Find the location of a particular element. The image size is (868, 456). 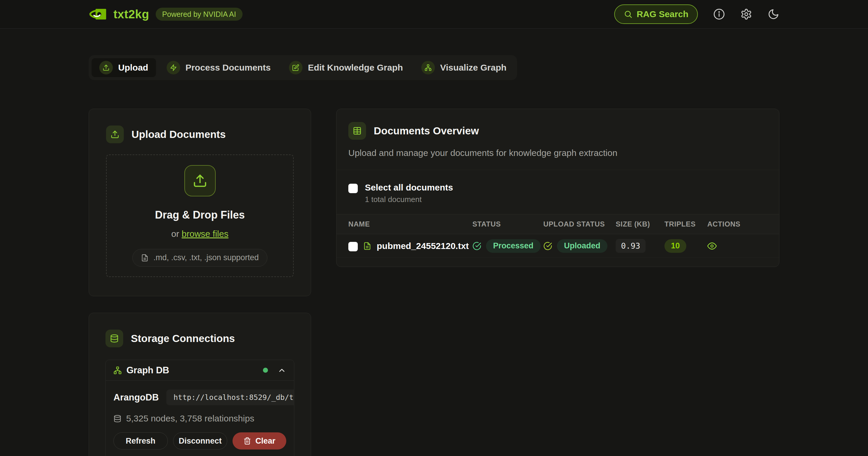

or-text: or is located at coordinates (177, 234).